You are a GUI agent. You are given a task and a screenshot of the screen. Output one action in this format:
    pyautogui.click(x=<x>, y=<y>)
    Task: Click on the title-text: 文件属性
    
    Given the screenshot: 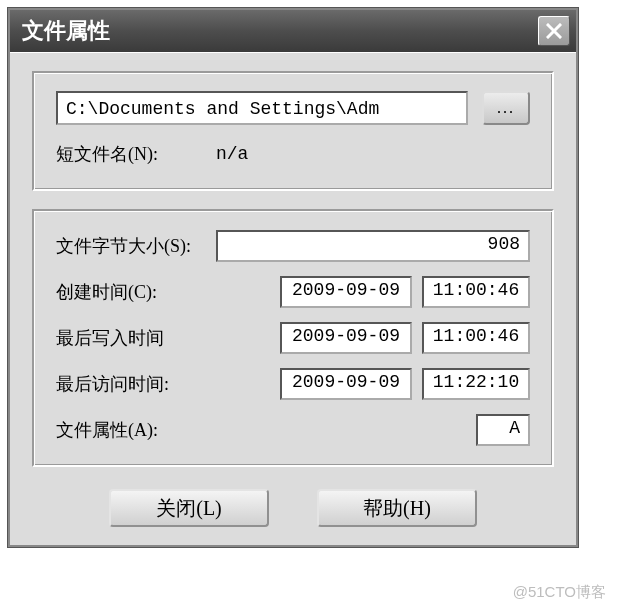 What is the action you would take?
    pyautogui.click(x=66, y=31)
    